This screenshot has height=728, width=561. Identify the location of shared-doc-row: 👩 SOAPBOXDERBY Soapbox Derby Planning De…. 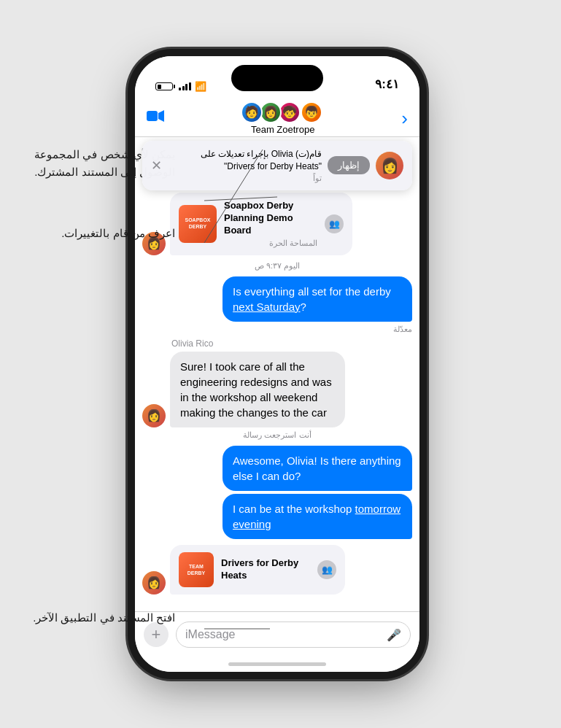
(277, 224).